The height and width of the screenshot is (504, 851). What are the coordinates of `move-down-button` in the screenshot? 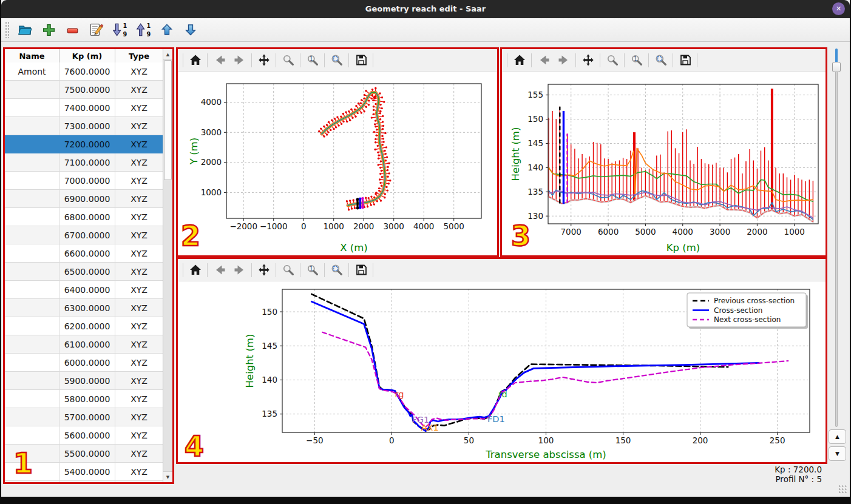 It's located at (191, 30).